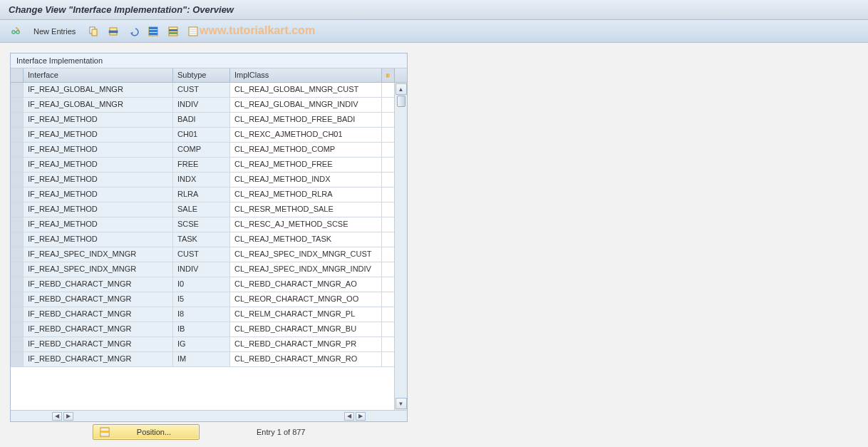 The height and width of the screenshot is (447, 868). I want to click on cell-implclass: CL_REBD_CHARACT_MNGR_RO, so click(306, 359).